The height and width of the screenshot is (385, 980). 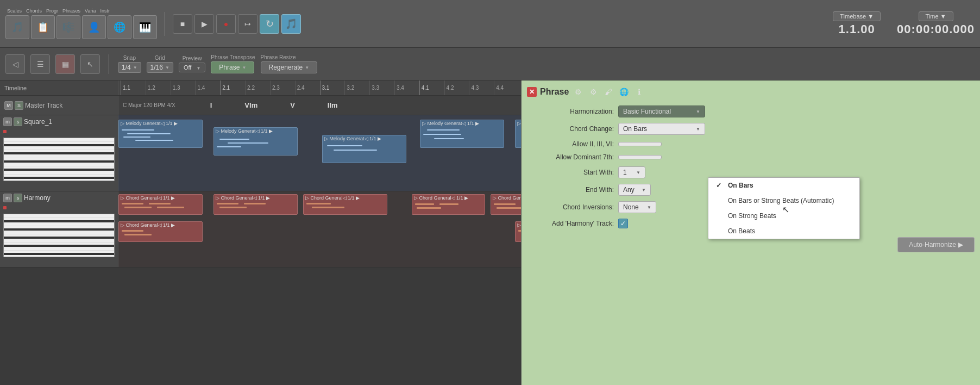 What do you see at coordinates (40, 64) in the screenshot?
I see `layout-icon: ☰` at bounding box center [40, 64].